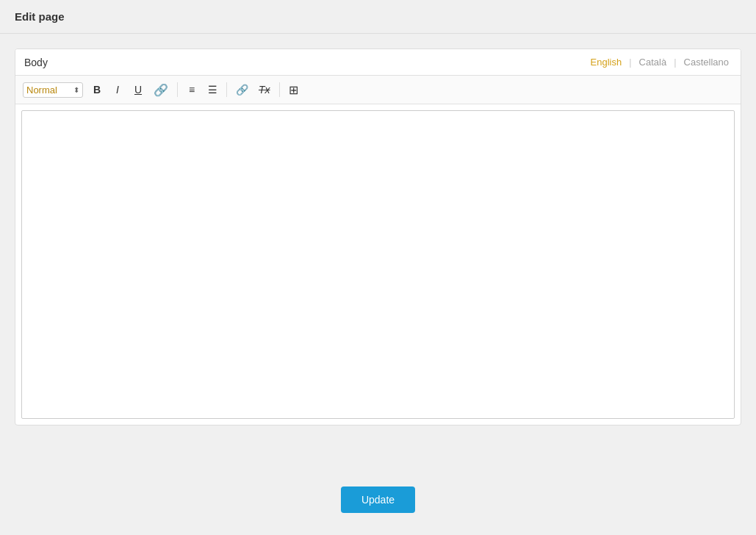 Image resolution: width=756 pixels, height=535 pixels. What do you see at coordinates (97, 90) in the screenshot?
I see `bold-icon: B` at bounding box center [97, 90].